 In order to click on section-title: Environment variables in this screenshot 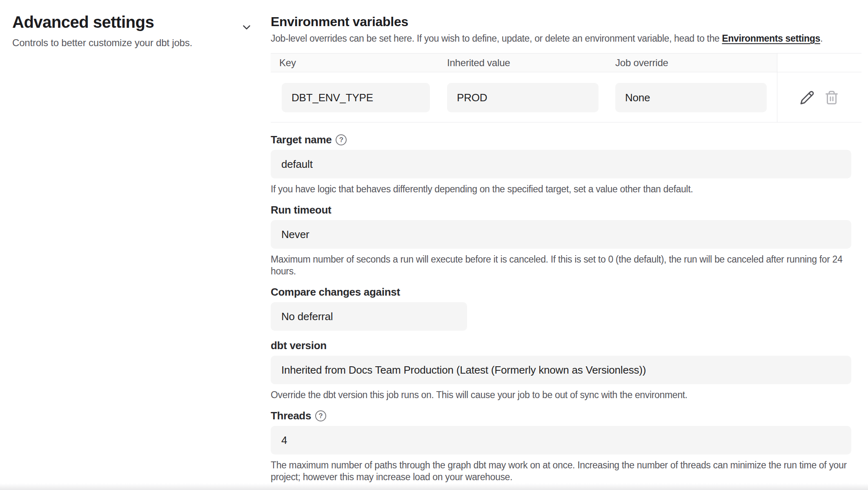, I will do `click(566, 22)`.